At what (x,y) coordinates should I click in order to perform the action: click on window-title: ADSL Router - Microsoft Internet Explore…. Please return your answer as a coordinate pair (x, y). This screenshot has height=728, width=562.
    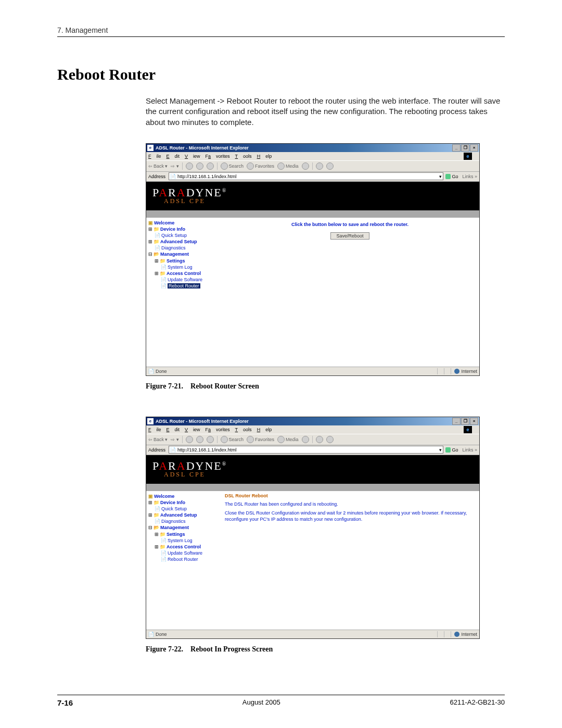
    Looking at the image, I should click on (304, 148).